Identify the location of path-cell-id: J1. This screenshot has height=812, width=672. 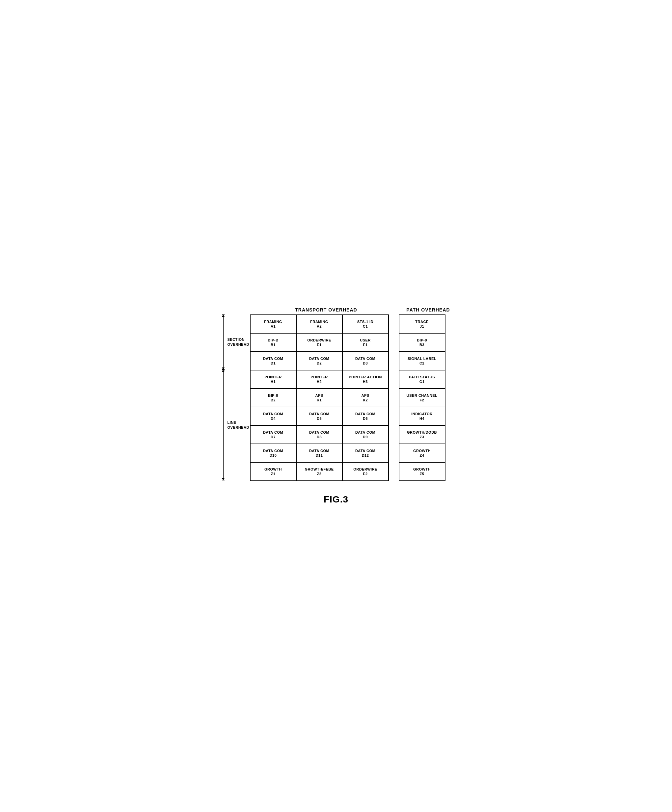
(422, 326).